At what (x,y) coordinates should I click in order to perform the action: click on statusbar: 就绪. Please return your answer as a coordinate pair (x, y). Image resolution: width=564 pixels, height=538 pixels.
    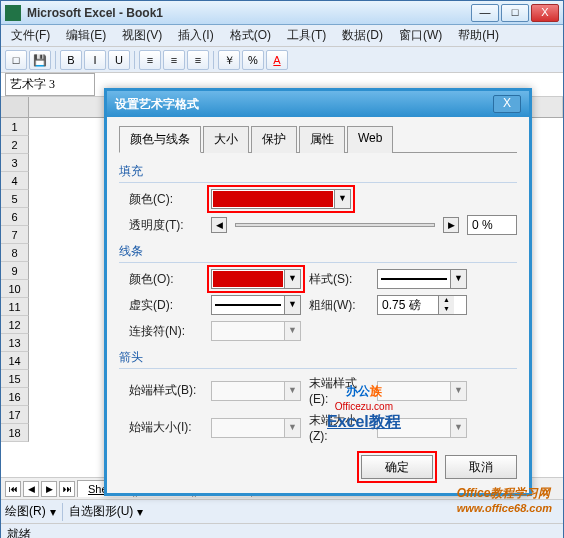
    Looking at the image, I should click on (282, 530).